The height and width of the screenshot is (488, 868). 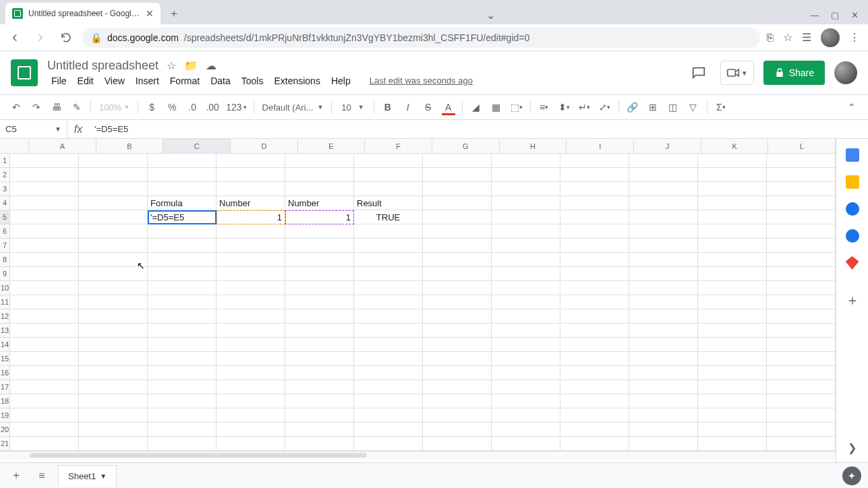 What do you see at coordinates (846, 73) in the screenshot?
I see `account-avatar` at bounding box center [846, 73].